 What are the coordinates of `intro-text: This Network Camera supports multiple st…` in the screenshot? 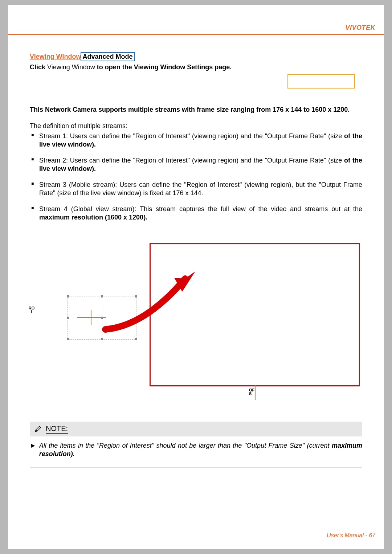 It's located at (196, 110).